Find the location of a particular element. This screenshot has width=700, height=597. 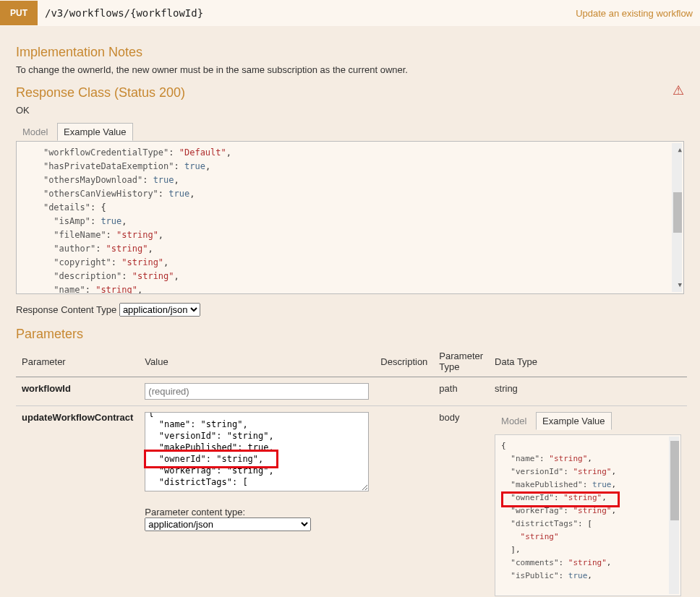

parameter-content-type-select: application/json is located at coordinates (228, 525).